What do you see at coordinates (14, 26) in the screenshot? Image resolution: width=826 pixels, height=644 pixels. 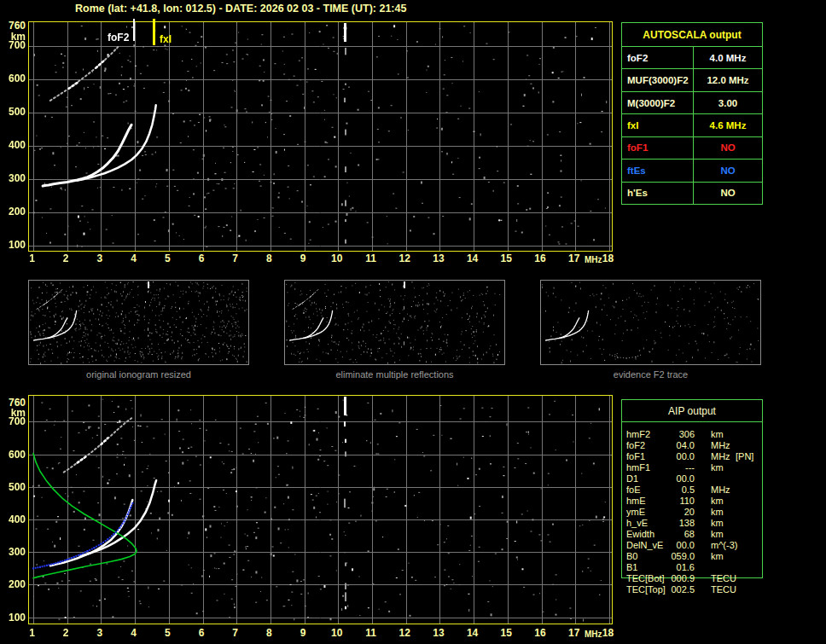 I see `y-tick-label: 760` at bounding box center [14, 26].